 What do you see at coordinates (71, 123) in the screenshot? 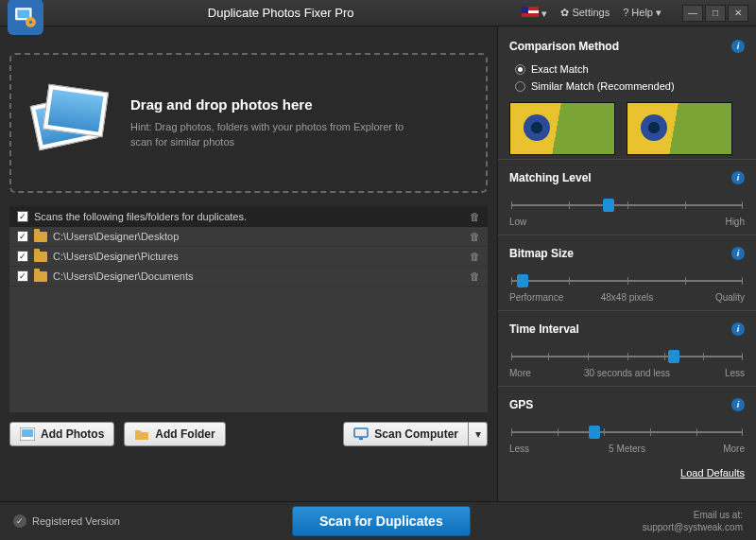
I see `photos-stack-icon` at bounding box center [71, 123].